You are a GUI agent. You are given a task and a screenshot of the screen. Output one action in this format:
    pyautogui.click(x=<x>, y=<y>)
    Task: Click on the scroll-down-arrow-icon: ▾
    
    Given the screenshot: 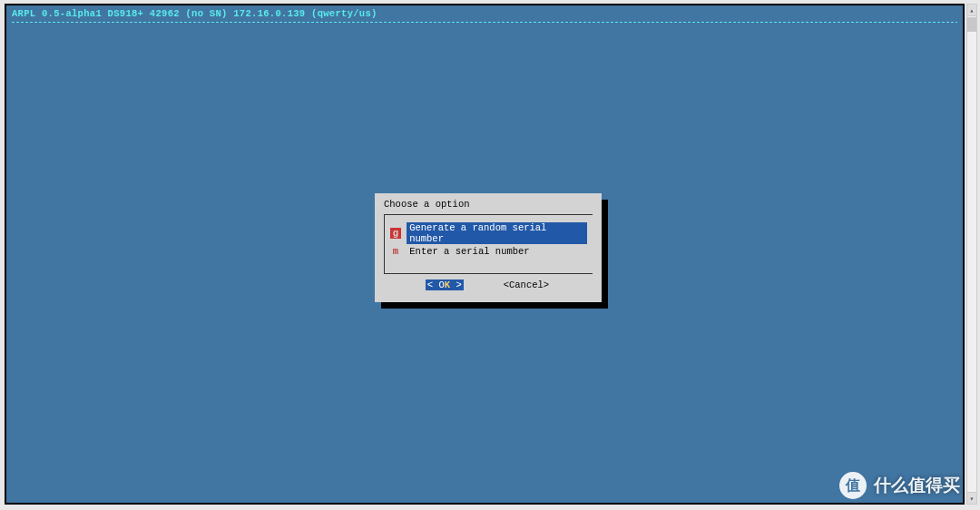 What is the action you would take?
    pyautogui.click(x=972, y=497)
    